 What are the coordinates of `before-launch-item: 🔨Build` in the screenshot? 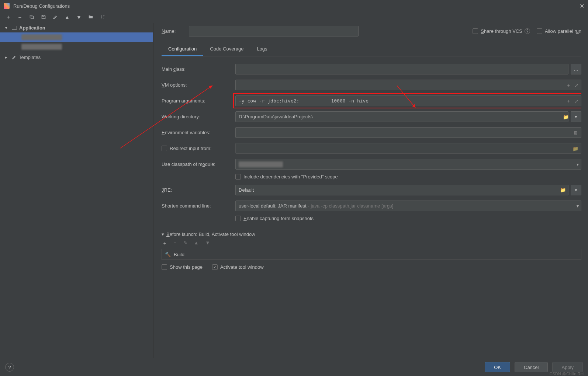 It's located at (371, 254).